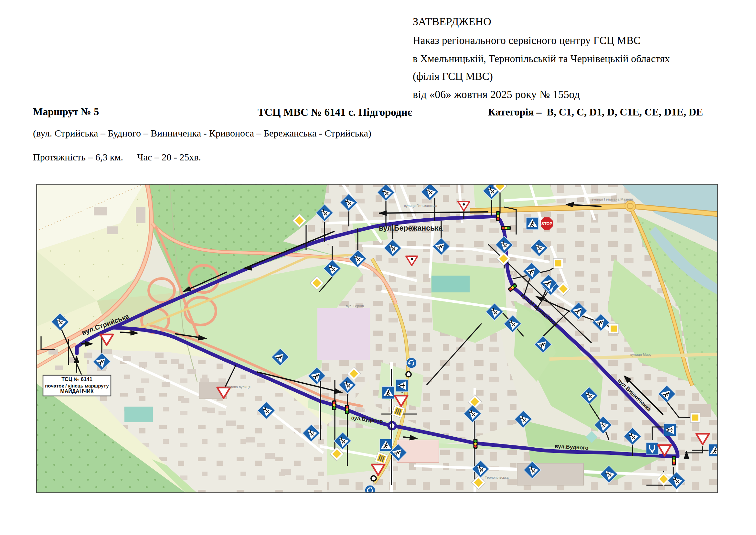 The height and width of the screenshot is (535, 756). What do you see at coordinates (641, 354) in the screenshot?
I see `svg-text: вулиця Миру` at bounding box center [641, 354].